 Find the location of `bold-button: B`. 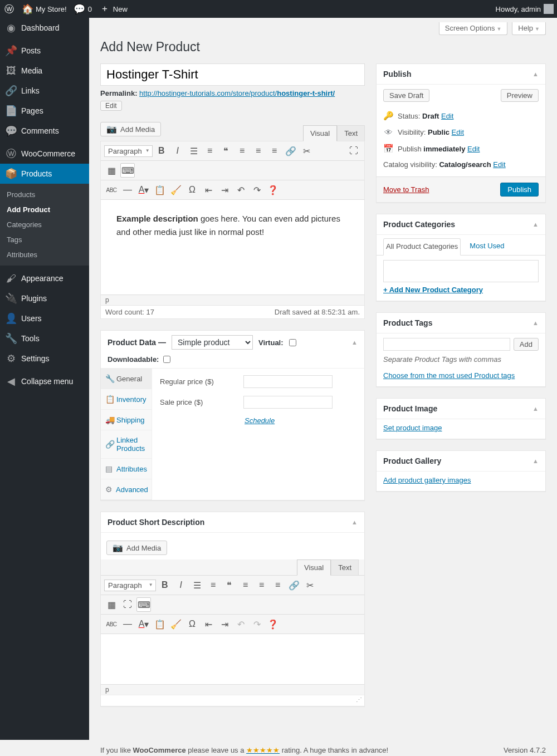

bold-button: B is located at coordinates (162, 151).